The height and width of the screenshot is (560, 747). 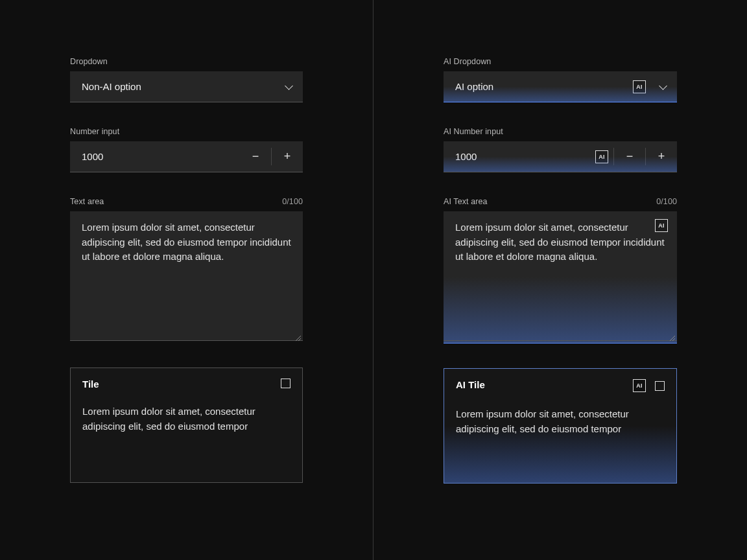 I want to click on ai-number-input-label-text: AI Number input, so click(x=473, y=132).